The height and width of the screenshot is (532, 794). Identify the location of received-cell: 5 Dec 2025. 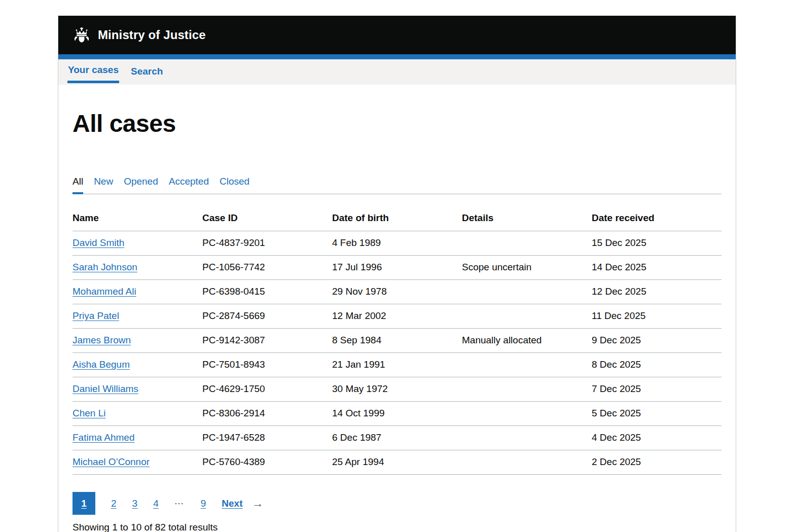
(657, 414).